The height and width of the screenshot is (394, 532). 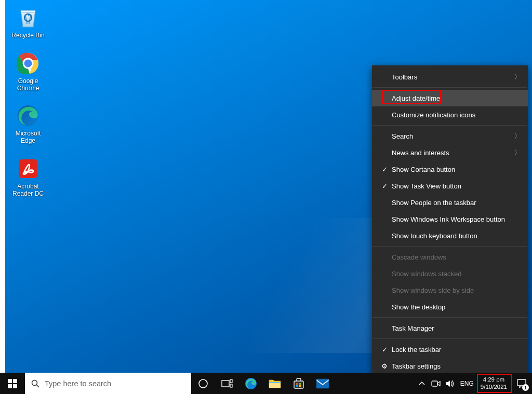 I want to click on tray-action-center: 1, so click(x=522, y=383).